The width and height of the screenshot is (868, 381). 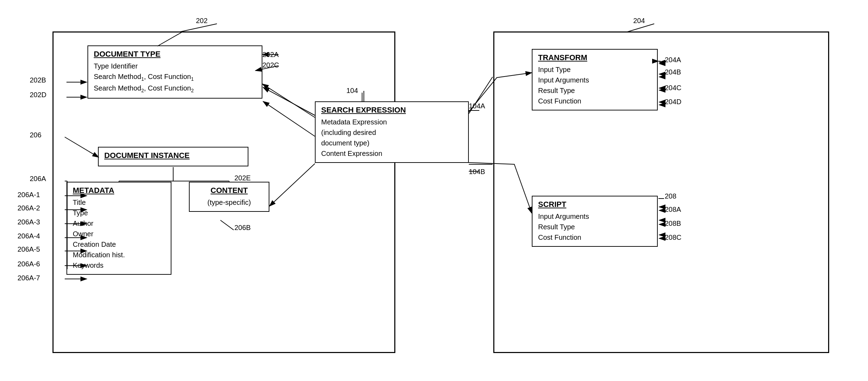 I want to click on label-206A1: 206A-1, so click(x=29, y=195).